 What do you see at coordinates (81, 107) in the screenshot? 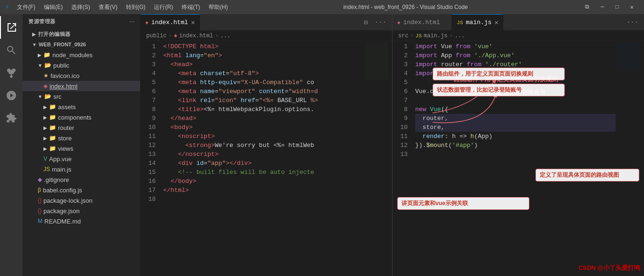
I see `sidebar-item-assets: ▶ 📁 assets` at bounding box center [81, 107].